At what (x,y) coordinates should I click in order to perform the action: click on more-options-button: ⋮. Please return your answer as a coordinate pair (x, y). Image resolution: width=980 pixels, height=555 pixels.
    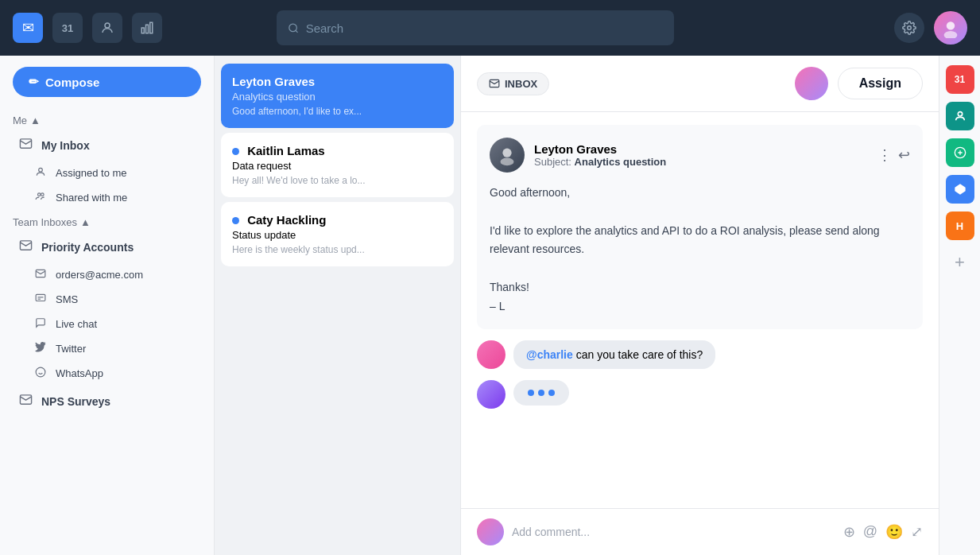
    Looking at the image, I should click on (885, 155).